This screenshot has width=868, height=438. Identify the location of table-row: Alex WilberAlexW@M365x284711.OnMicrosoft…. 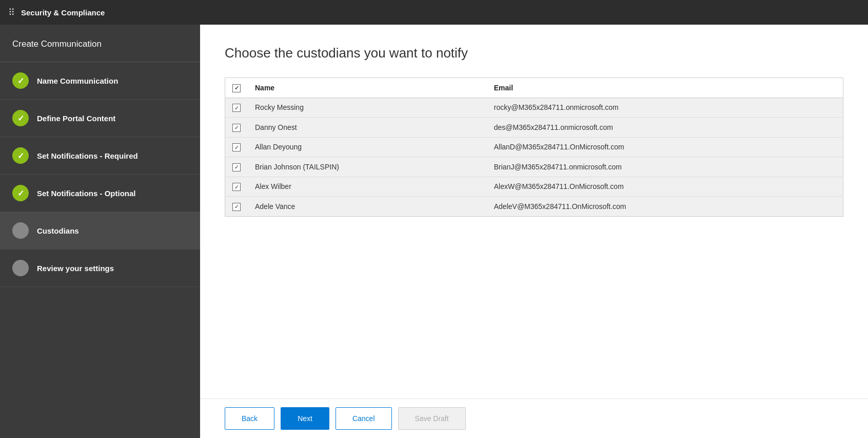
(535, 187).